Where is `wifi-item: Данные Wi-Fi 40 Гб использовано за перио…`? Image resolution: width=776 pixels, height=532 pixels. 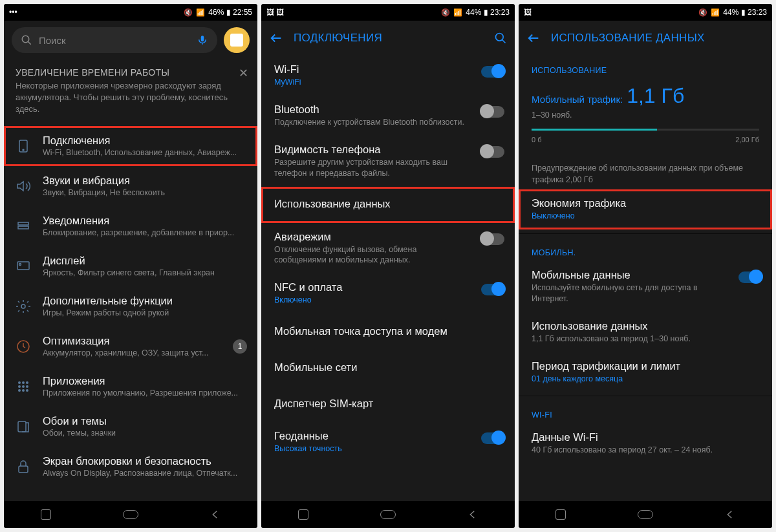
wifi-item: Данные Wi-Fi 40 Гб использовано за перио… is located at coordinates (645, 443).